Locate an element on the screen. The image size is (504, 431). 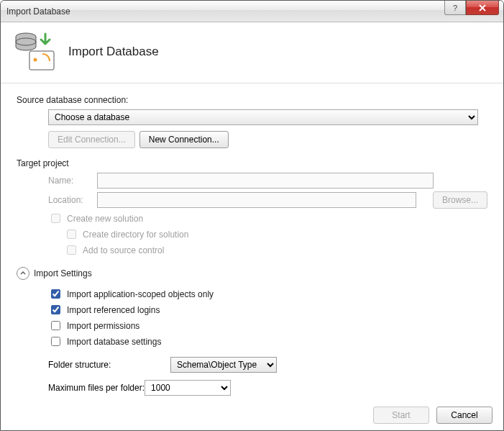
referenced-logins-label: Import referenced logins is located at coordinates (114, 310).